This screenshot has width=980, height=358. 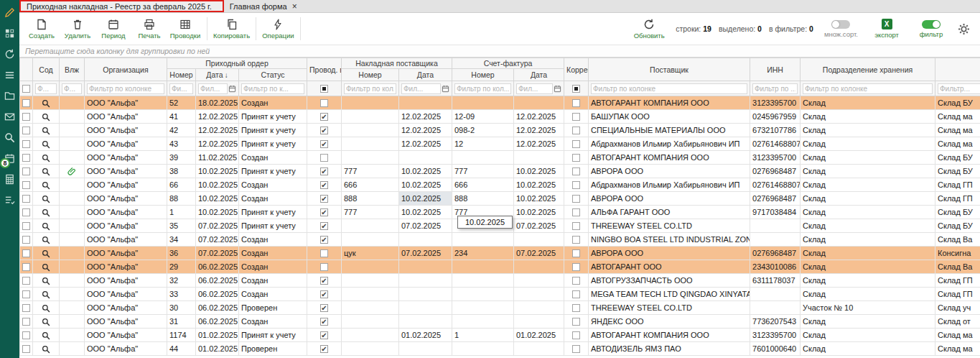 I want to click on filter-input-inn, so click(x=775, y=89).